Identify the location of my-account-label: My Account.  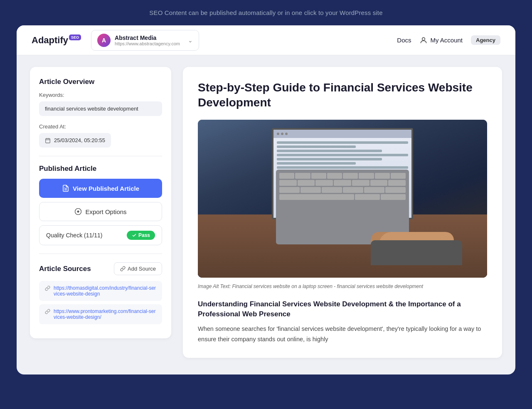
(446, 40).